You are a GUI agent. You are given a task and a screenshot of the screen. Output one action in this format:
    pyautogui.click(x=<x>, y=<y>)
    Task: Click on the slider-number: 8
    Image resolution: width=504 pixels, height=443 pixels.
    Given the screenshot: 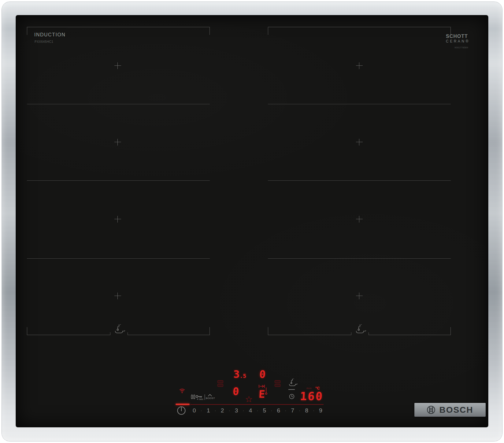 What is the action you would take?
    pyautogui.click(x=306, y=410)
    